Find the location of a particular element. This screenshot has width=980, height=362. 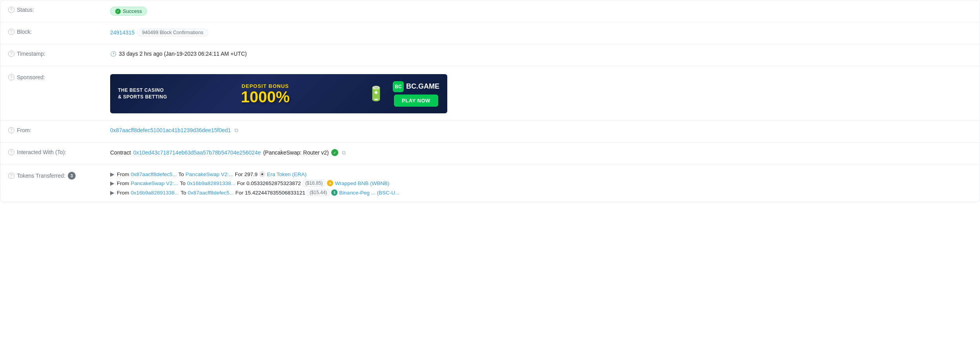

transfer-token-name-3: Binance-Peg ... (BSC-U... is located at coordinates (369, 193).